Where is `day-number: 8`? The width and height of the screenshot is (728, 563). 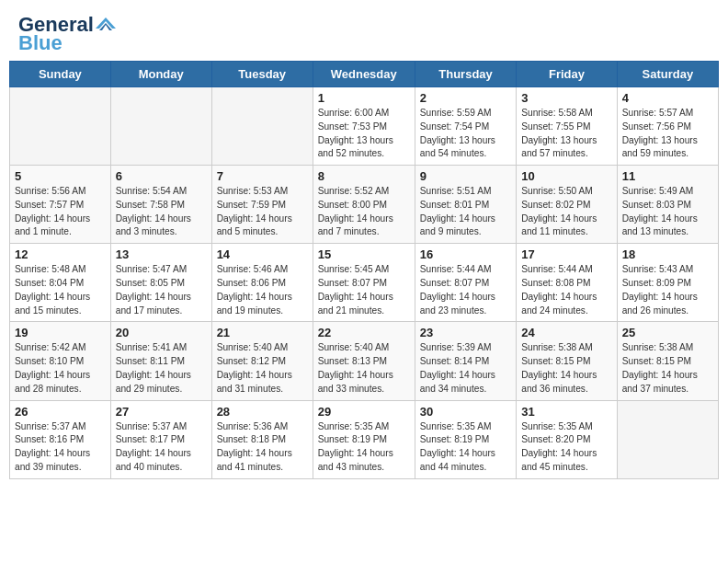
day-number: 8 is located at coordinates (364, 177).